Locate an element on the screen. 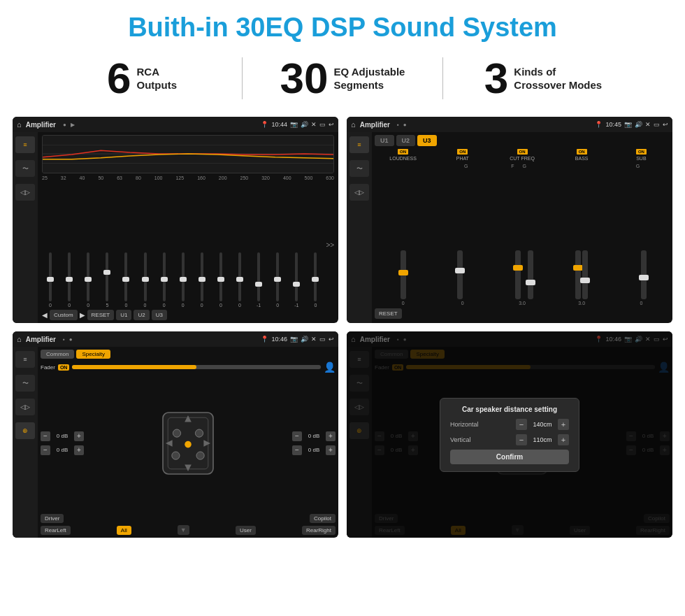  tab-specialty-btn: Specialty is located at coordinates (93, 354).